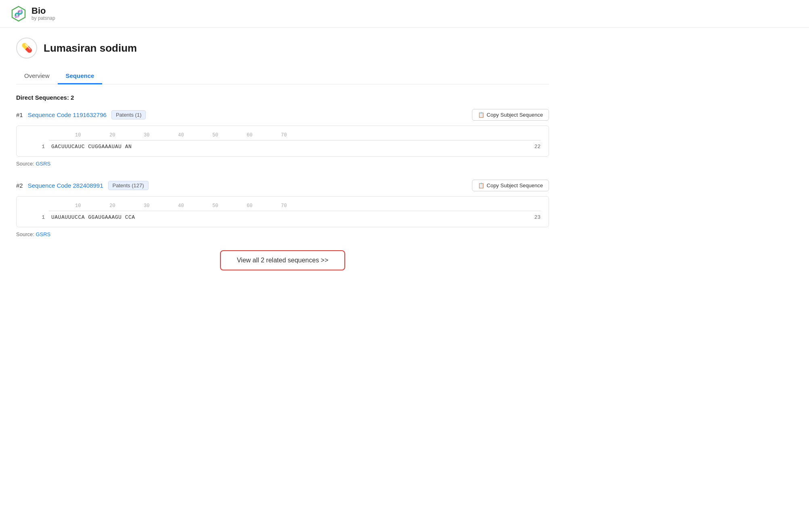 This screenshot has width=809, height=532. What do you see at coordinates (27, 48) in the screenshot?
I see `drug-icon: 💊` at bounding box center [27, 48].